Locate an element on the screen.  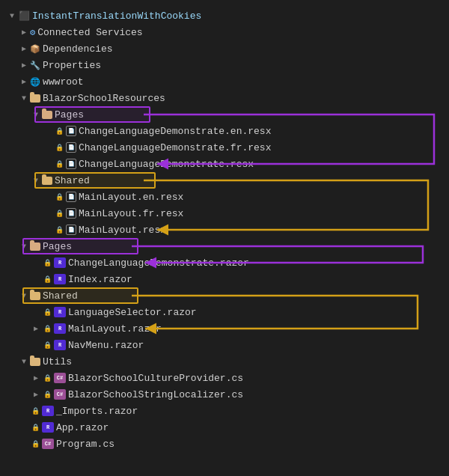
item-label: BlazorSchoolResources is located at coordinates (104, 99).